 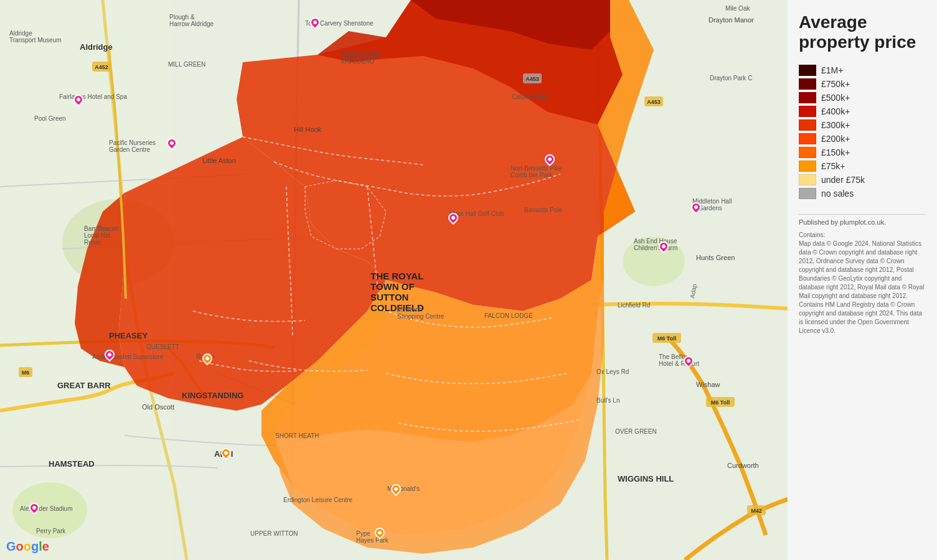 What do you see at coordinates (101, 67) in the screenshot?
I see `svg-text: A452` at bounding box center [101, 67].